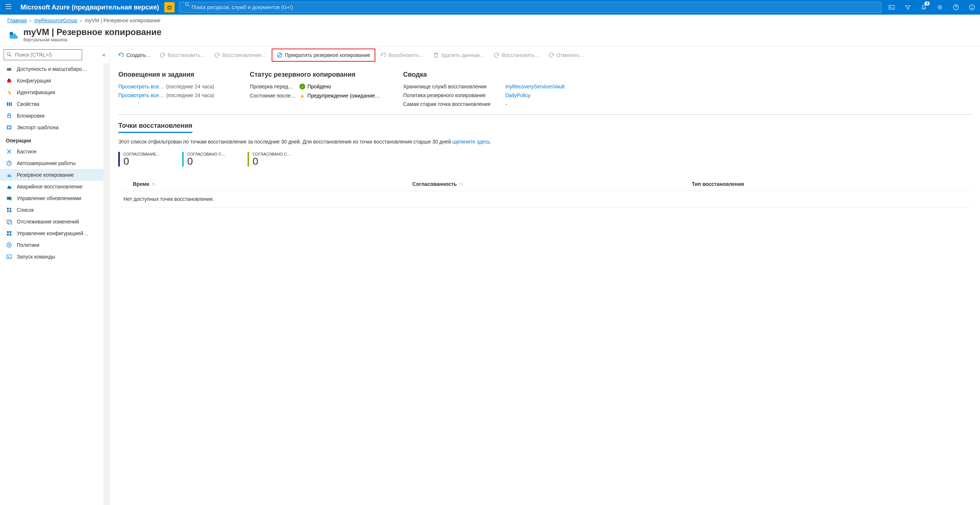 Image resolution: width=980 pixels, height=505 pixels. I want to click on filter-text-b: ., so click(491, 142).